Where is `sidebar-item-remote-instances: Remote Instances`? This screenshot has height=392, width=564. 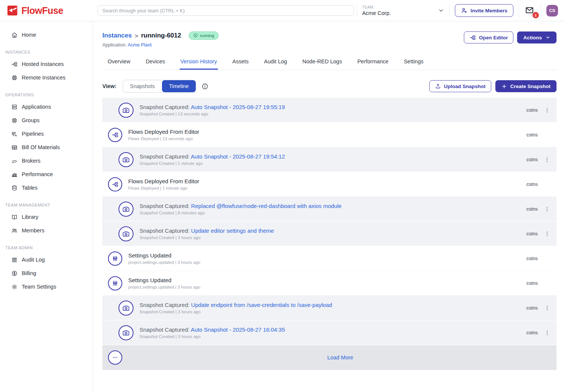
sidebar-item-remote-instances: Remote Instances is located at coordinates (46, 78).